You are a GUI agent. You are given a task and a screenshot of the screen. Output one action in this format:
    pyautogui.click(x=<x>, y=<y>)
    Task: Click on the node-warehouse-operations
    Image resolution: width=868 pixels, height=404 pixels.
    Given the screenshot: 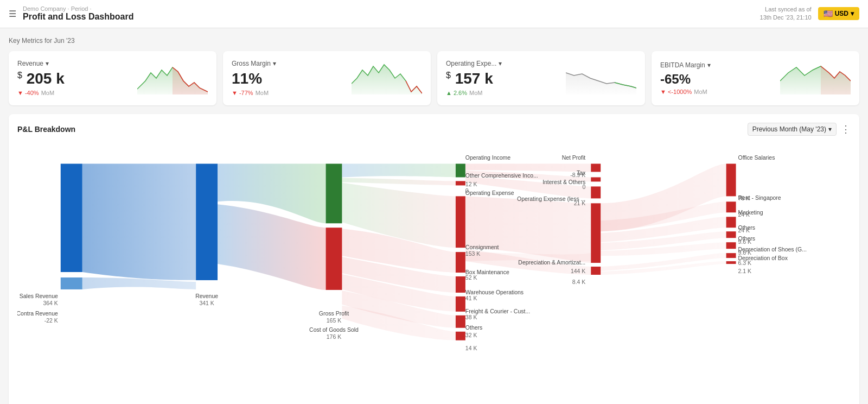 What is the action you would take?
    pyautogui.click(x=461, y=304)
    